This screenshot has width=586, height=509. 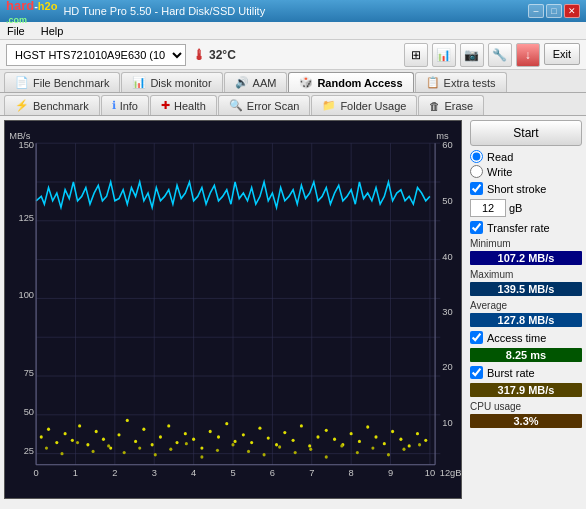 What do you see at coordinates (526, 274) in the screenshot?
I see `maximum-label: Maximum` at bounding box center [526, 274].